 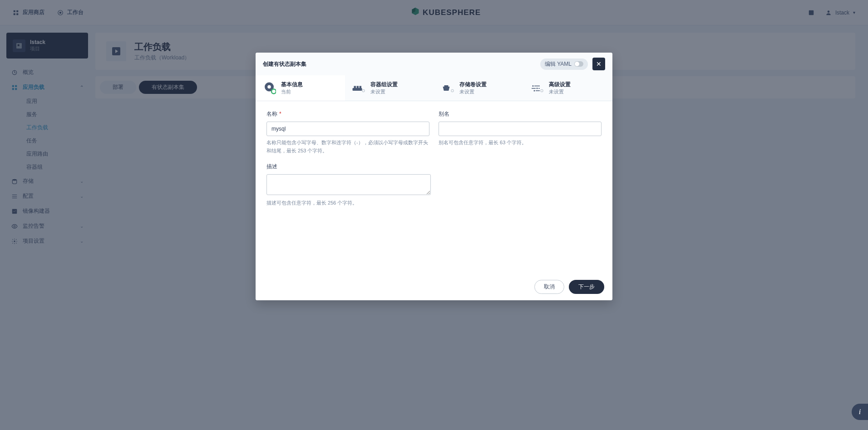 I want to click on modal-footer: 取消 下一步, so click(x=434, y=287).